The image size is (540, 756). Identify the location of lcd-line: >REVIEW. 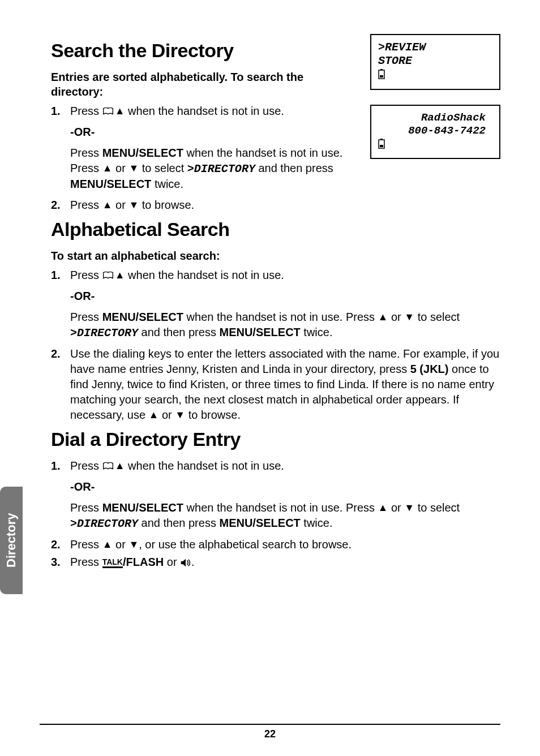
(435, 48).